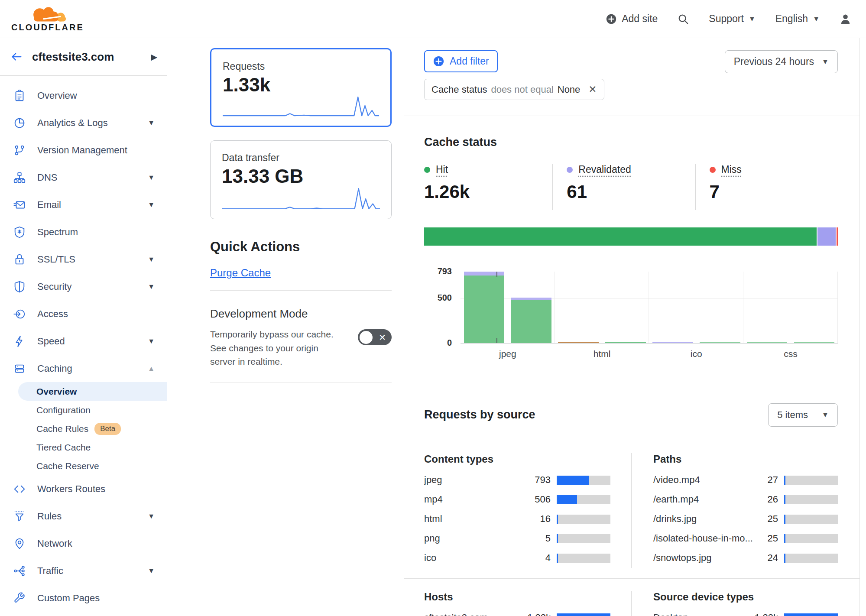 This screenshot has height=616, width=866. Describe the element at coordinates (101, 410) in the screenshot. I see `sidebar-subitem-configuration: Configuration` at that location.